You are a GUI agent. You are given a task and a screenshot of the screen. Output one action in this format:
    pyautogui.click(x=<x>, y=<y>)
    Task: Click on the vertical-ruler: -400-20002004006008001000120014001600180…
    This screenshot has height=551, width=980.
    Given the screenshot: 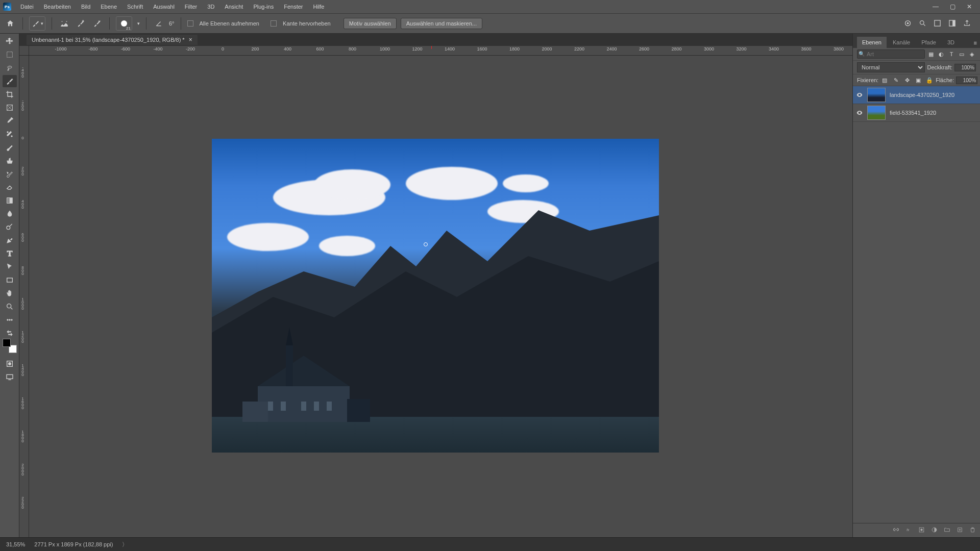 What is the action you would take?
    pyautogui.click(x=24, y=296)
    